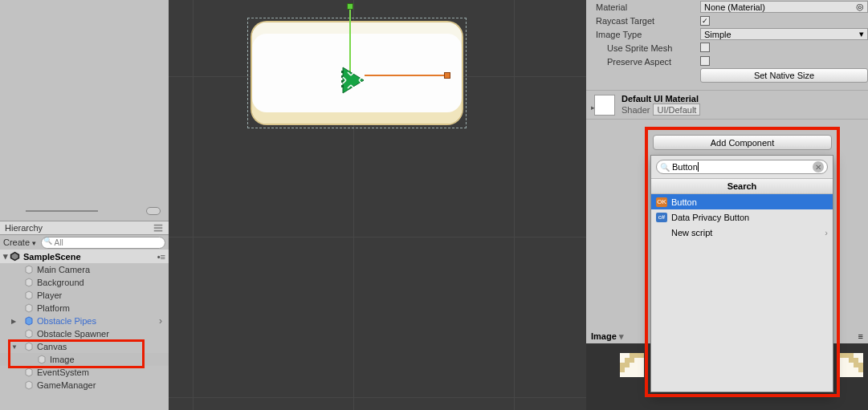  Describe the element at coordinates (84, 282) in the screenshot. I see `hierarchy-item-background: Background` at that location.